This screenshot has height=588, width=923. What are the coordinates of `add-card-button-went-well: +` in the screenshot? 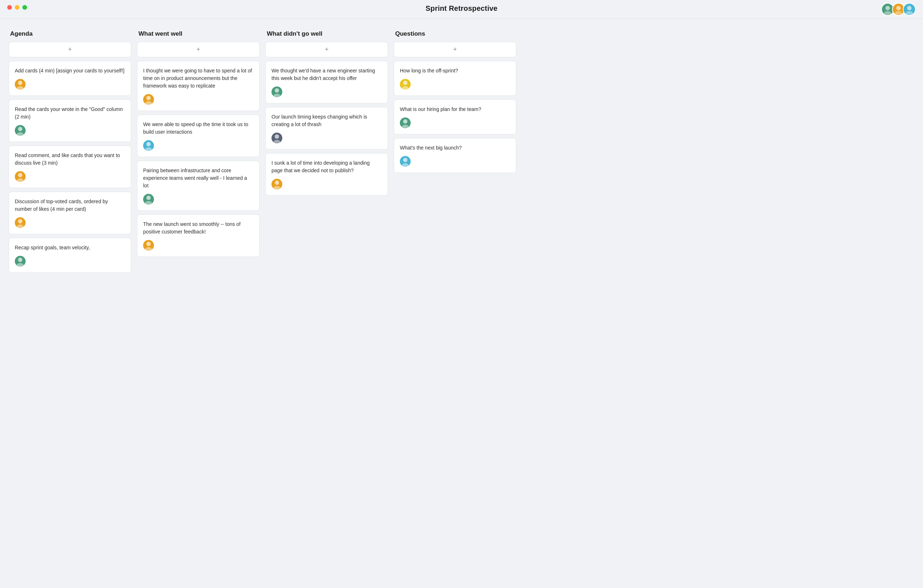 It's located at (198, 50).